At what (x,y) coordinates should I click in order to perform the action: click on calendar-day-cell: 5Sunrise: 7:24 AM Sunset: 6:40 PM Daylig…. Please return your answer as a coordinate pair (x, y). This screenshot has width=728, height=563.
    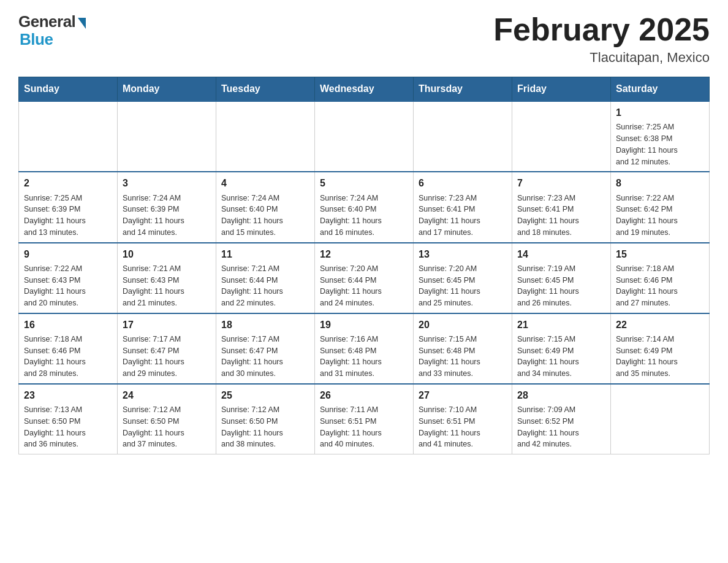
    Looking at the image, I should click on (364, 207).